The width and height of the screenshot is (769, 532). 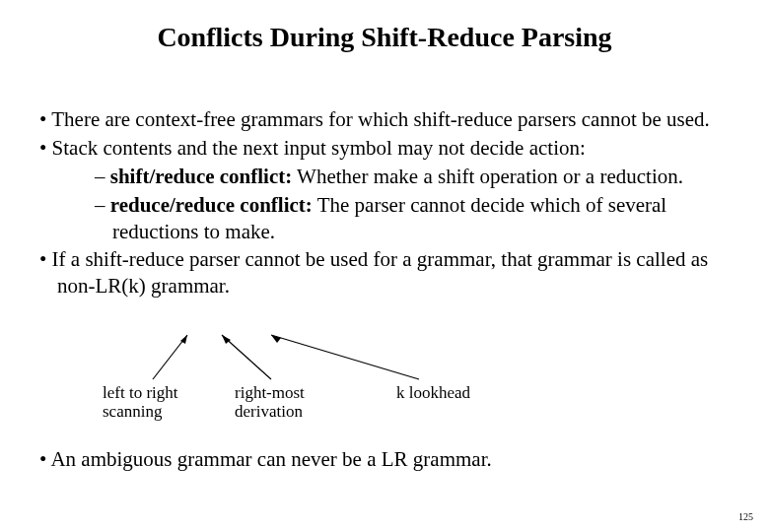 I want to click on bullet-2a: shift/reduce conflict: Whether make a sh…, so click(x=390, y=177).